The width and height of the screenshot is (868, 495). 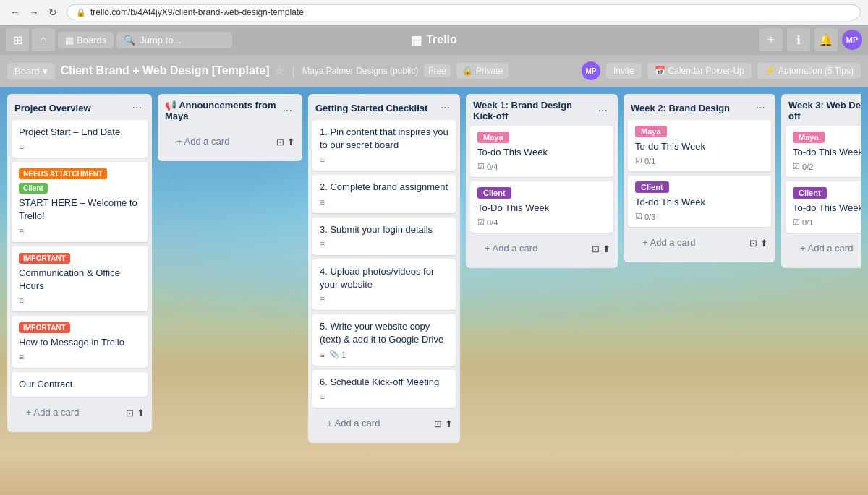 What do you see at coordinates (279, 71) in the screenshot?
I see `star-icon: ☆` at bounding box center [279, 71].